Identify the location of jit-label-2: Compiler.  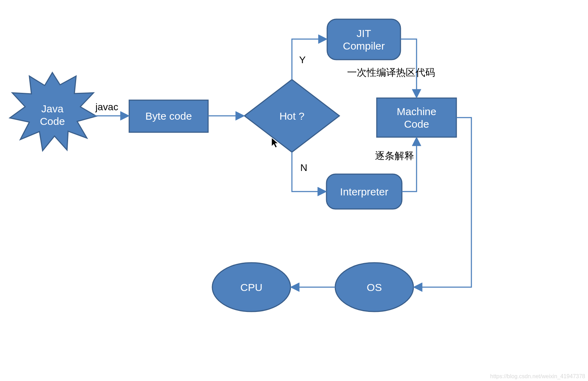
(364, 46).